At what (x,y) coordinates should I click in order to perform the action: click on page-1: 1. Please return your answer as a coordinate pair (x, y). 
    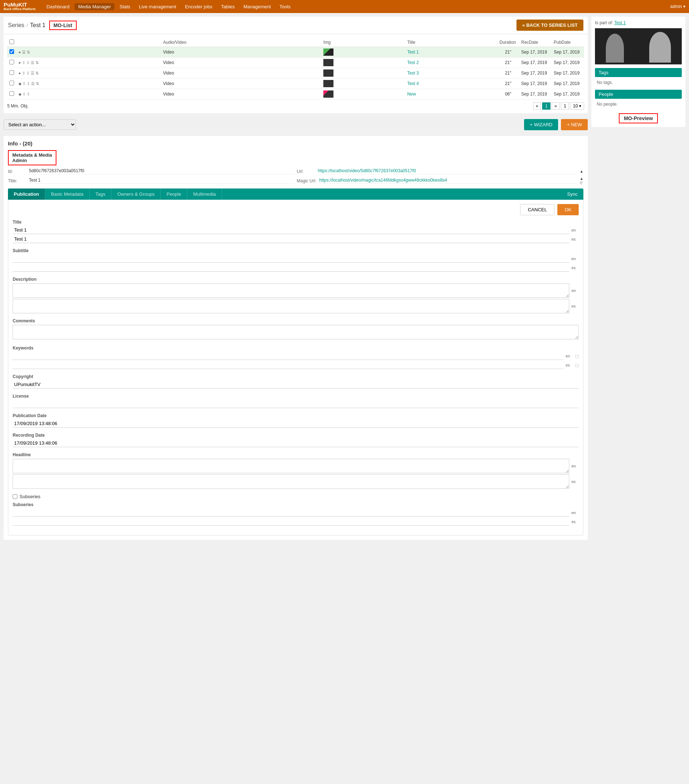
    Looking at the image, I should click on (546, 106).